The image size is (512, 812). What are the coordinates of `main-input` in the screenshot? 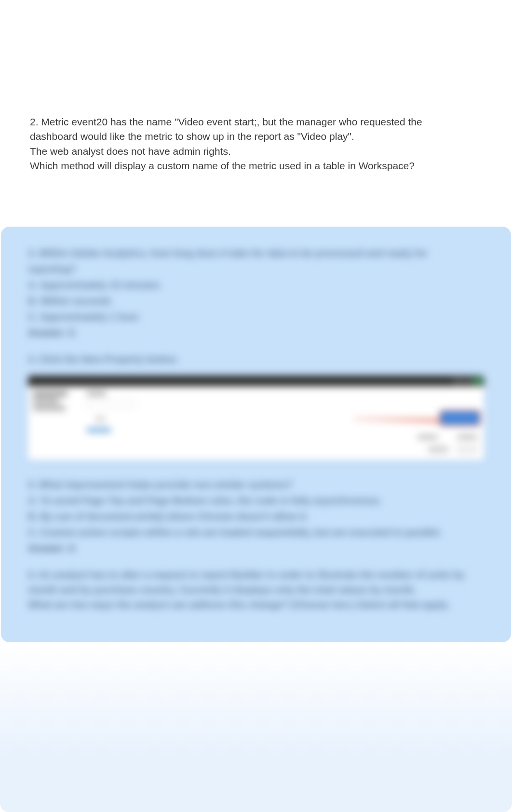 It's located at (111, 404).